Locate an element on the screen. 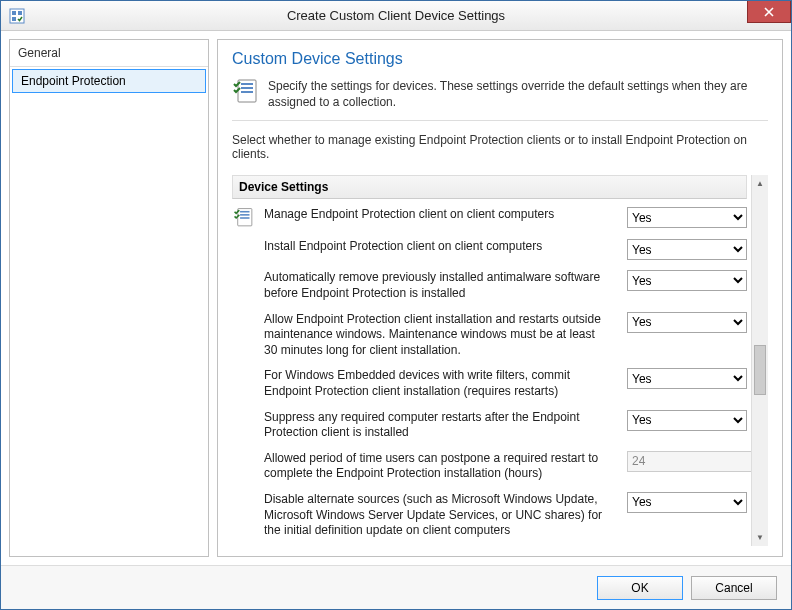 The image size is (792, 610). setting-row: Allowed period of time users can postpon… is located at coordinates (490, 468).